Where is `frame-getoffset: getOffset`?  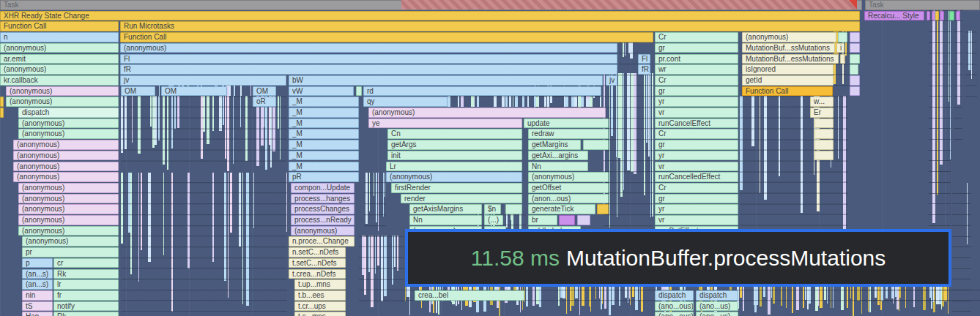
frame-getoffset: getOffset is located at coordinates (568, 188).